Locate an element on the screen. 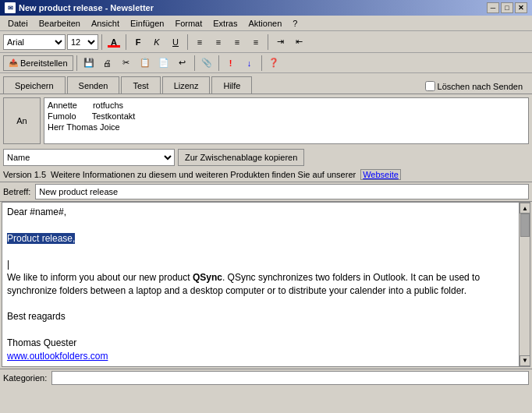 The width and height of the screenshot is (532, 413). clipboard-row: Name Zur Zwischenablage kopieren is located at coordinates (266, 157).